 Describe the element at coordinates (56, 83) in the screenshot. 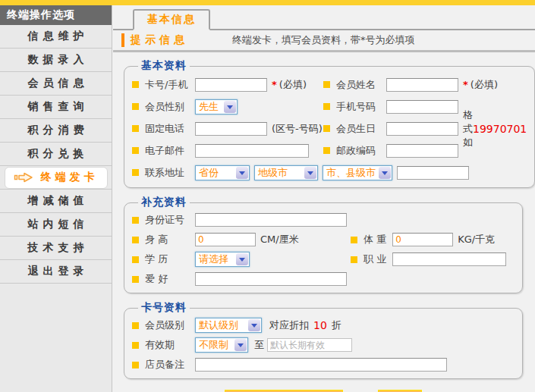

I see `sidebar-item-member-info: 会员信息` at that location.